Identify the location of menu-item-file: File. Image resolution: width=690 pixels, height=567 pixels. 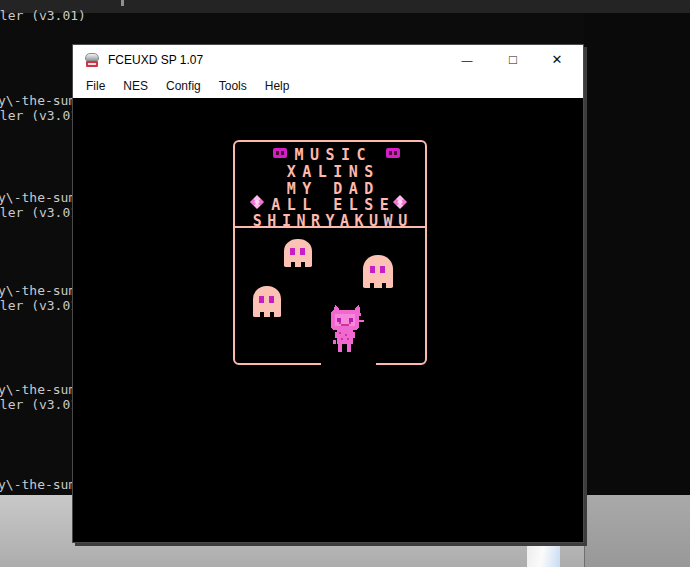
(96, 86).